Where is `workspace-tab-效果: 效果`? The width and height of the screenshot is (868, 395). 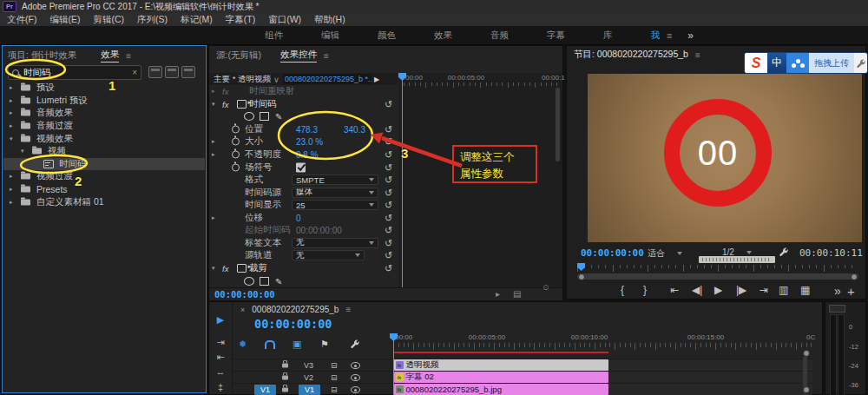 workspace-tab-效果: 效果 is located at coordinates (443, 36).